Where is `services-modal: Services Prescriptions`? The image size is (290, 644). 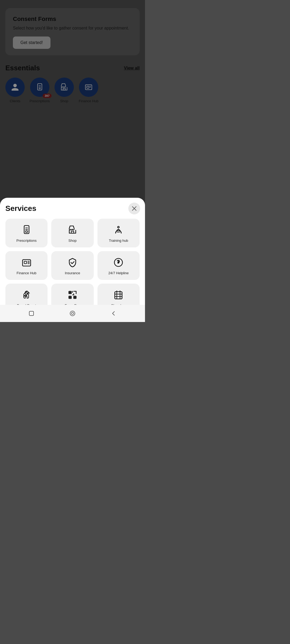
services-modal: Services Prescriptions is located at coordinates (73, 260).